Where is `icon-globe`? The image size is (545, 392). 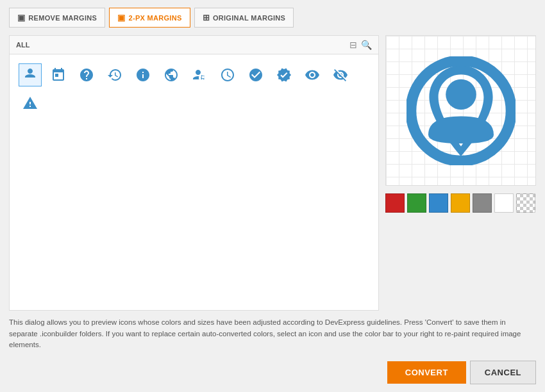
icon-globe is located at coordinates (171, 75).